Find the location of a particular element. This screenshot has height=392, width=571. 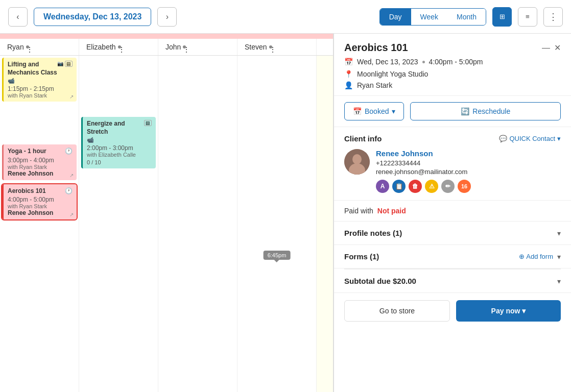

event-lifting-time: 1:15pm - 2:15pm is located at coordinates (40, 89).